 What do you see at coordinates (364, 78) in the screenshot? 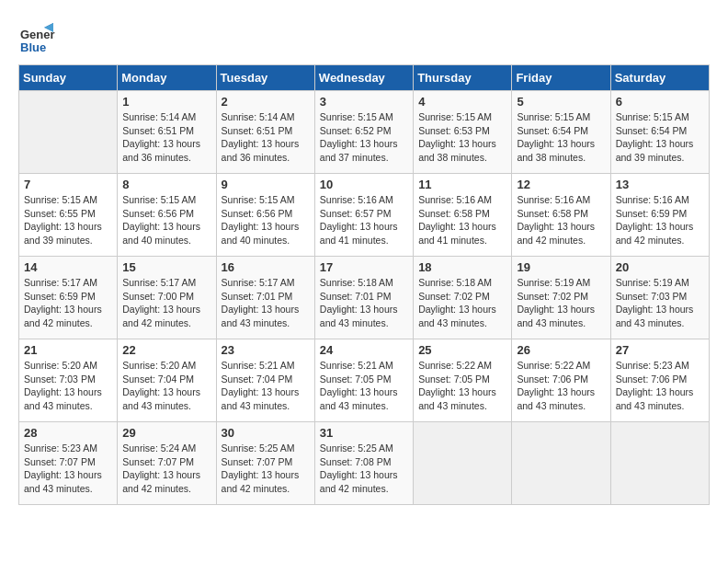
I see `calendar-header-row: SundayMondayTuesdayWednesdayThursdayFrid…` at bounding box center [364, 78].